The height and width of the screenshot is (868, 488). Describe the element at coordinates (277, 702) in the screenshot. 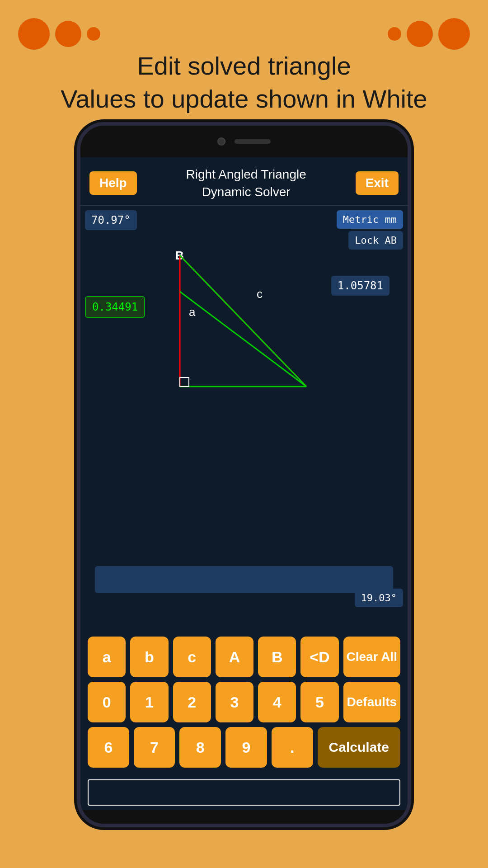

I see `key-4: 4` at that location.